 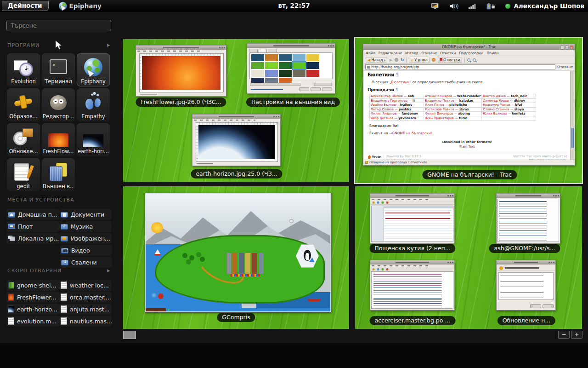 I want to click on window-buttons: _□×, so click(x=567, y=47).